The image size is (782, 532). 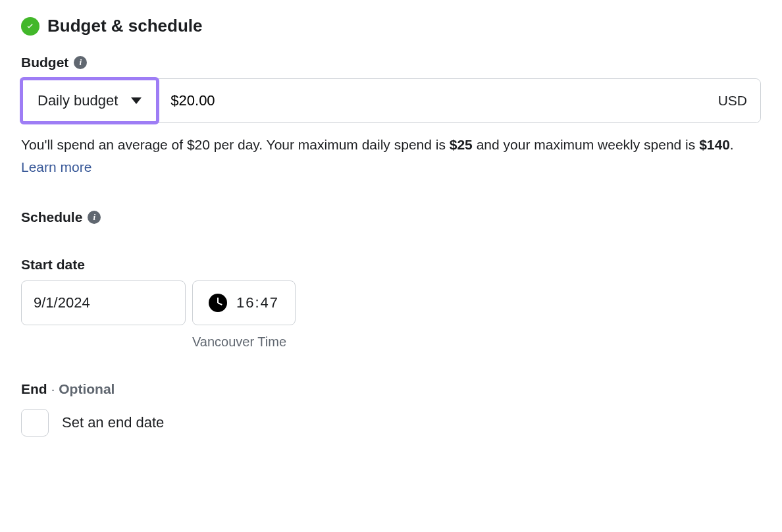 What do you see at coordinates (391, 155) in the screenshot?
I see `budget-helper-text: You'll spend an average of $20 per day. …` at bounding box center [391, 155].